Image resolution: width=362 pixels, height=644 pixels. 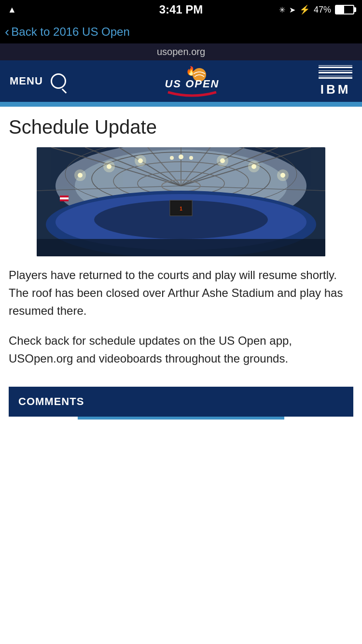 I want to click on search-icon, so click(x=58, y=81).